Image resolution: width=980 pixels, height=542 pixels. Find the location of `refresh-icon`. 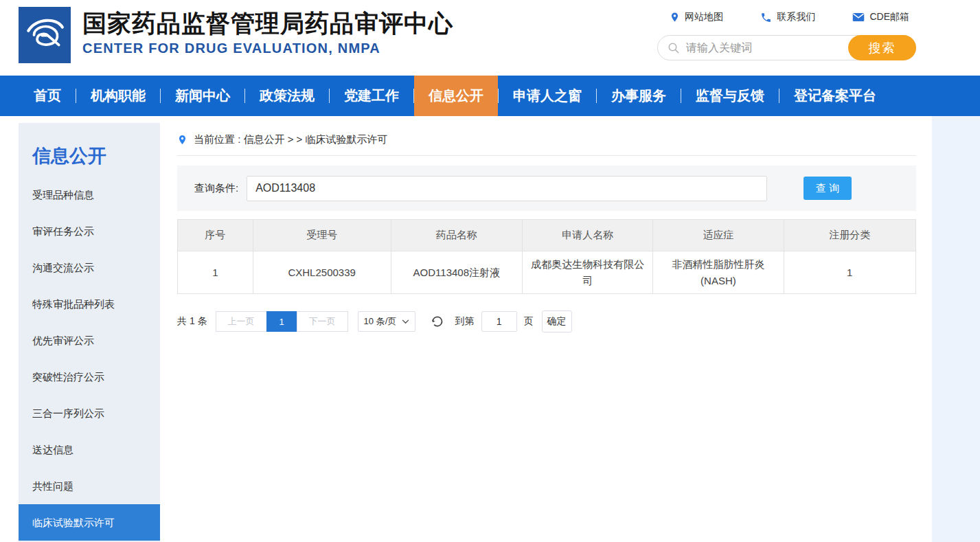

refresh-icon is located at coordinates (437, 321).